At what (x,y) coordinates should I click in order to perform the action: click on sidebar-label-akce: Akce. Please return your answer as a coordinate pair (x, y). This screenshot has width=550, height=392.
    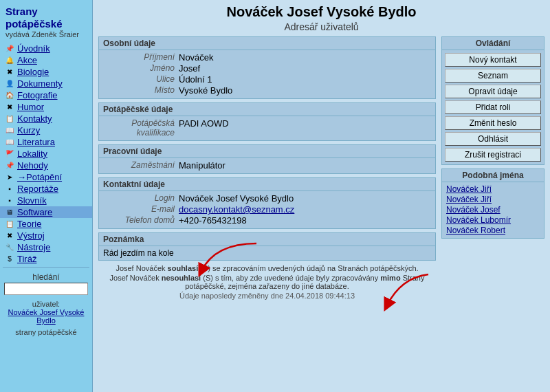
    Looking at the image, I should click on (28, 61).